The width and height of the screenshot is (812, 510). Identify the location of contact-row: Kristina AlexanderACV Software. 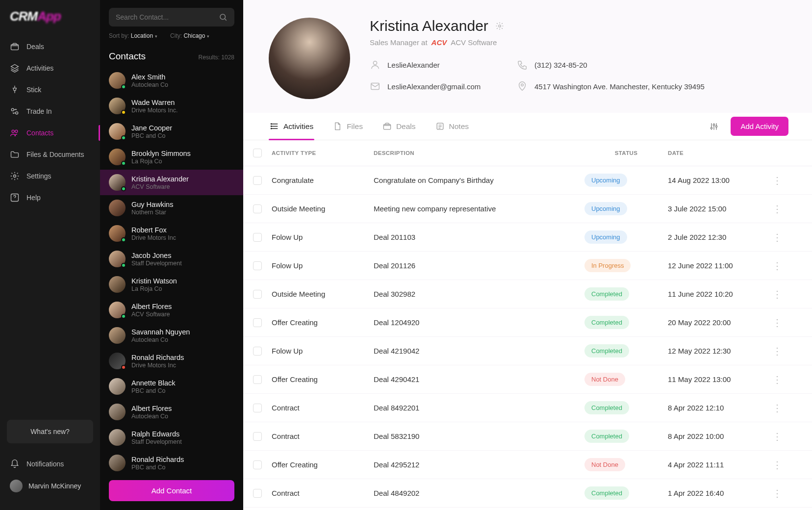
(172, 182).